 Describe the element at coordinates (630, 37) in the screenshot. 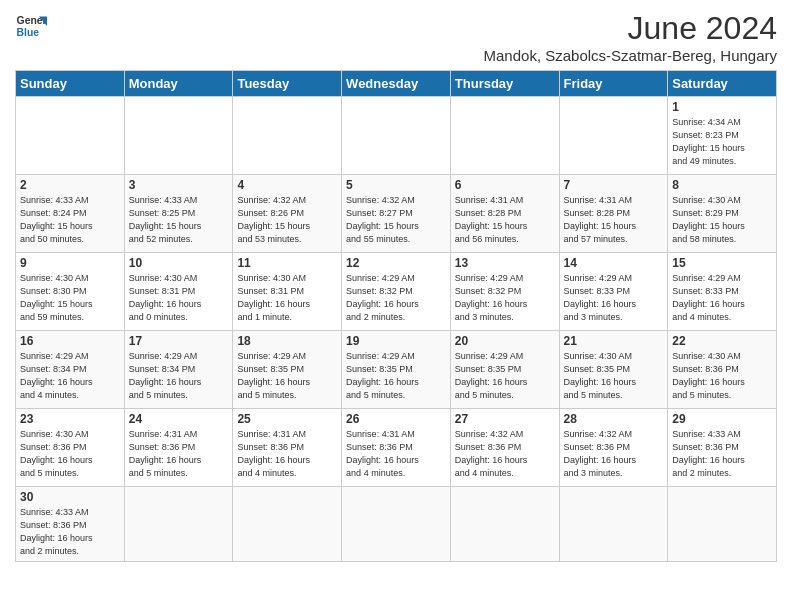

I see `title-area: June 2024 Mandok, Szabolcs-Szatmar-Bereg…` at that location.